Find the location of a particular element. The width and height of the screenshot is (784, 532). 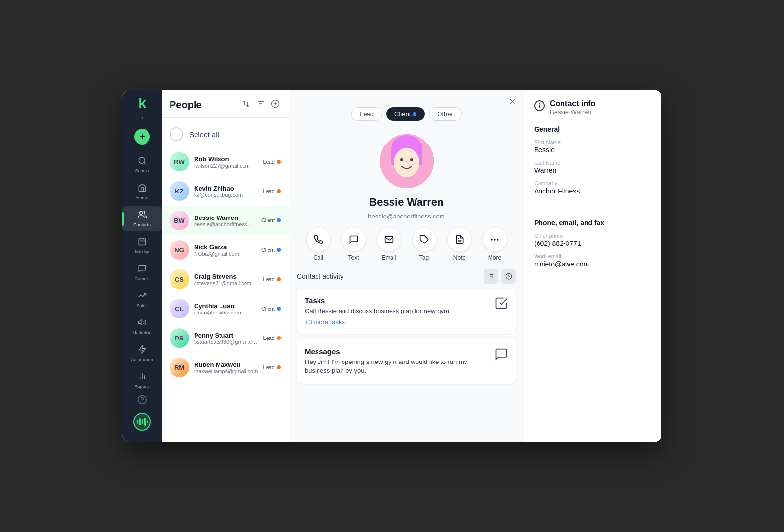

avatar: KZ is located at coordinates (179, 191).